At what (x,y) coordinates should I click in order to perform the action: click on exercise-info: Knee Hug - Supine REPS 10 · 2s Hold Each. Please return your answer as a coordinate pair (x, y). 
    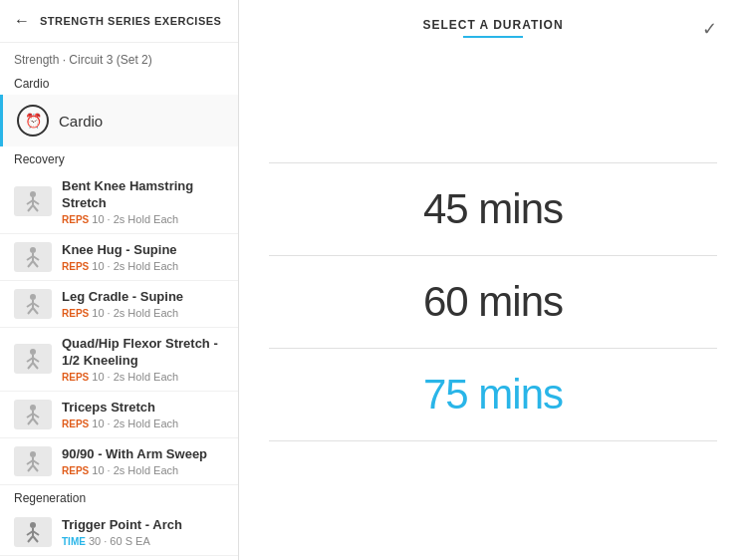
    Looking at the image, I should click on (143, 257).